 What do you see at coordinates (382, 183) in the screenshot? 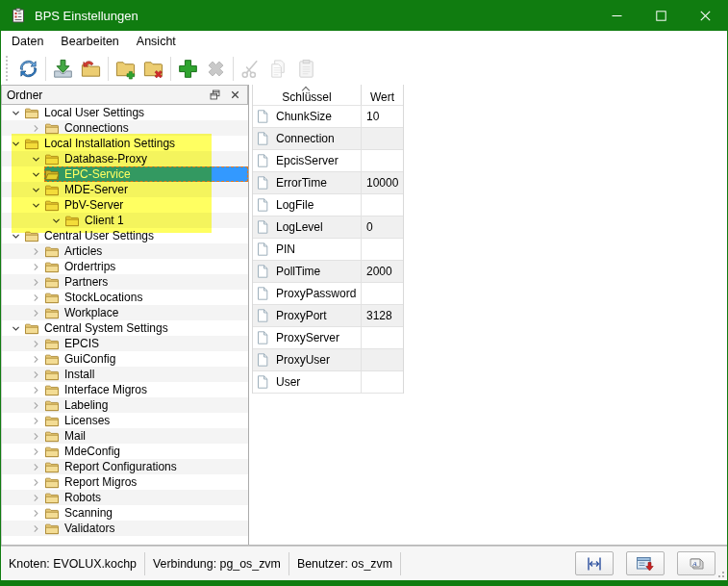
I see `value-cell: 10000` at bounding box center [382, 183].